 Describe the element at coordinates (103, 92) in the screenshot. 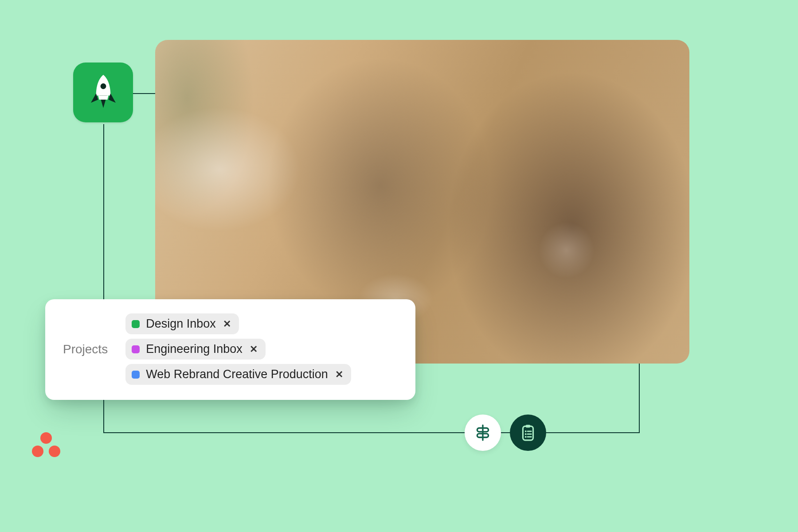

I see `rocket-icon` at that location.